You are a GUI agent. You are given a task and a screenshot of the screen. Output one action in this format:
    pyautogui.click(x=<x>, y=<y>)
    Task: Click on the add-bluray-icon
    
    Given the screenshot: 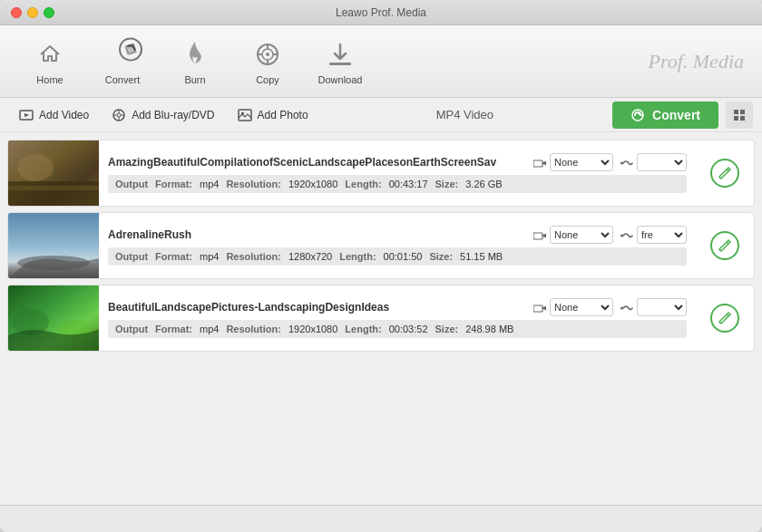 What is the action you would take?
    pyautogui.click(x=119, y=115)
    